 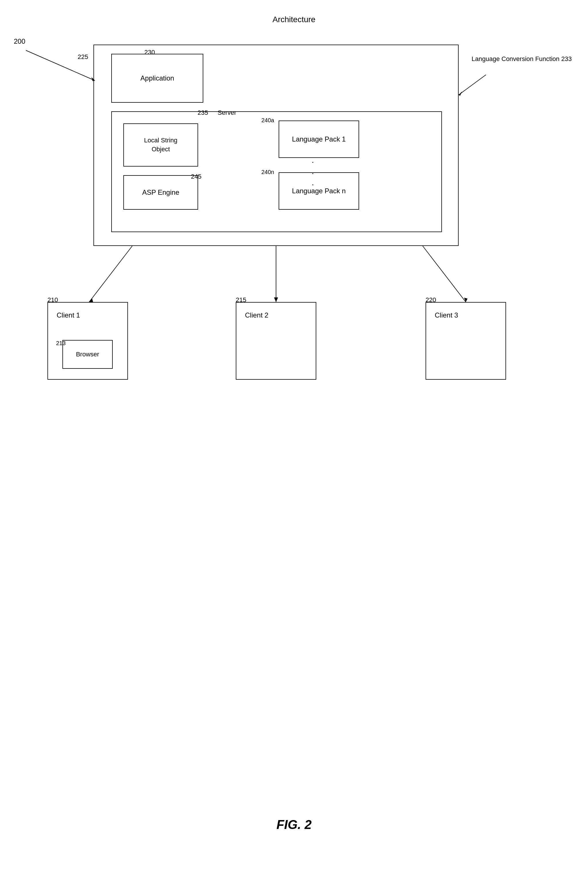 I want to click on label-230: 230, so click(x=150, y=53).